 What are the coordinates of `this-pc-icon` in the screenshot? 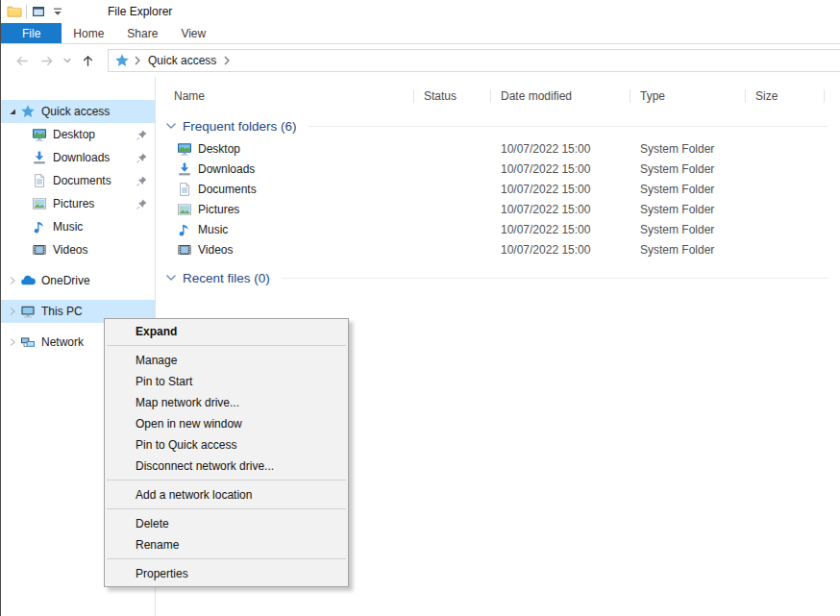 It's located at (28, 311).